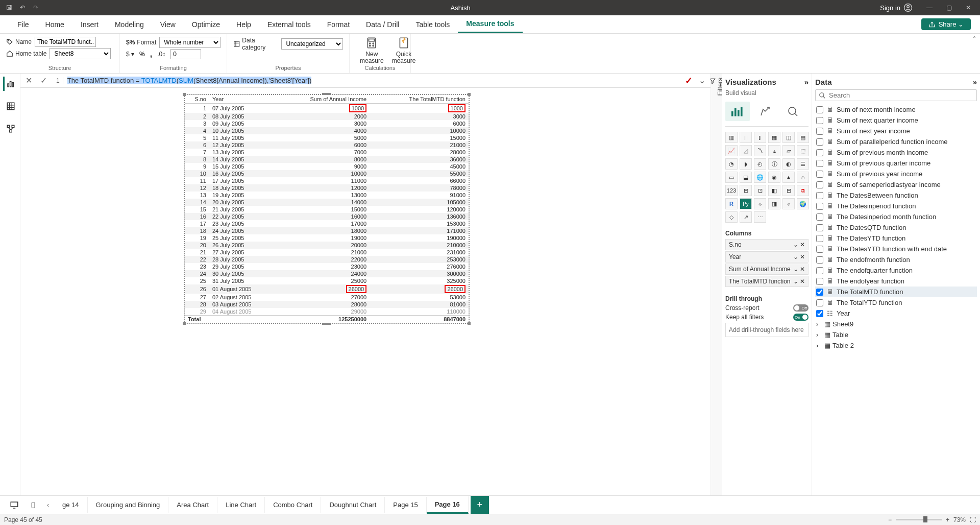  What do you see at coordinates (731, 177) in the screenshot?
I see `viz-type-icon: ▭` at bounding box center [731, 177].